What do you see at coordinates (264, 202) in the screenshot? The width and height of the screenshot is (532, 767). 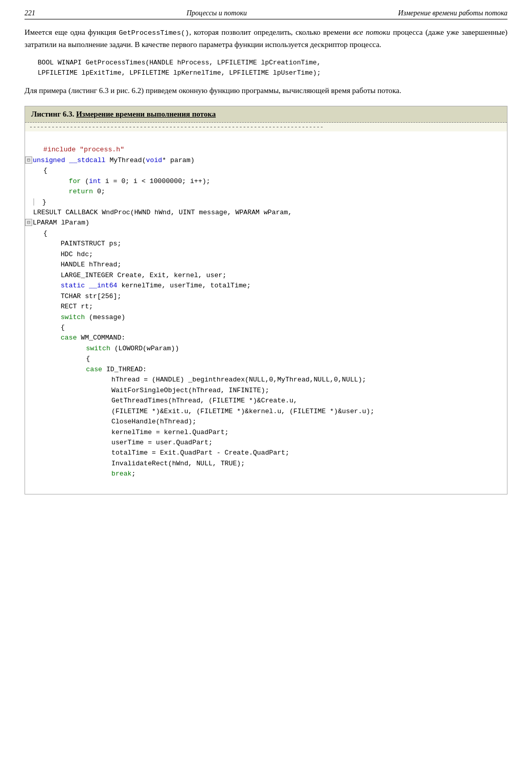 I see `code-line-6: }` at bounding box center [264, 202].